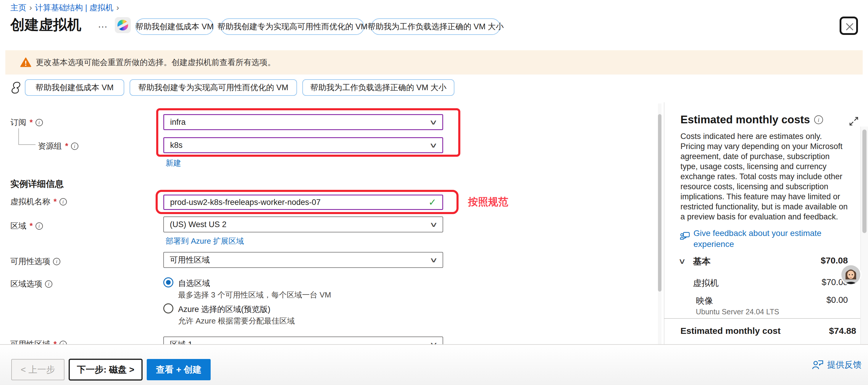 This screenshot has height=385, width=868. I want to click on resource-group-label: 资源组* i, so click(58, 146).